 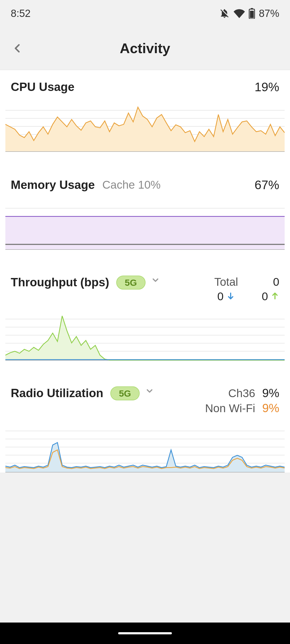 What do you see at coordinates (42, 87) in the screenshot?
I see `cpu-label: CPU Usage` at bounding box center [42, 87].